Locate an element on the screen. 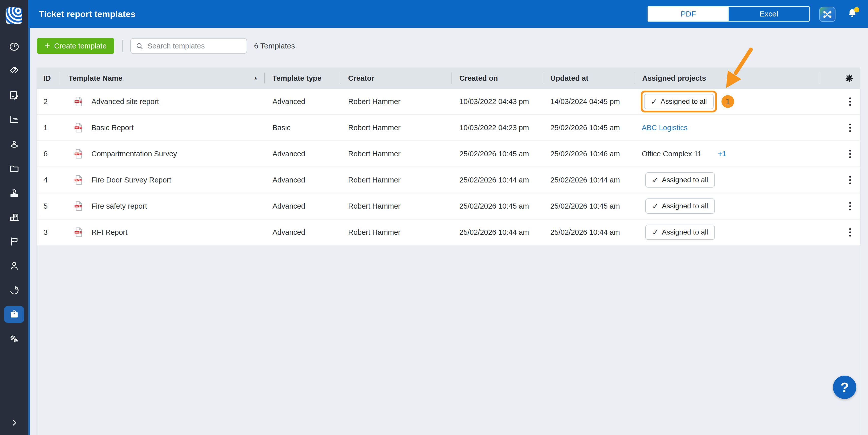 Image resolution: width=868 pixels, height=435 pixels. template-name-text: Fire Door Survey Report is located at coordinates (131, 180).